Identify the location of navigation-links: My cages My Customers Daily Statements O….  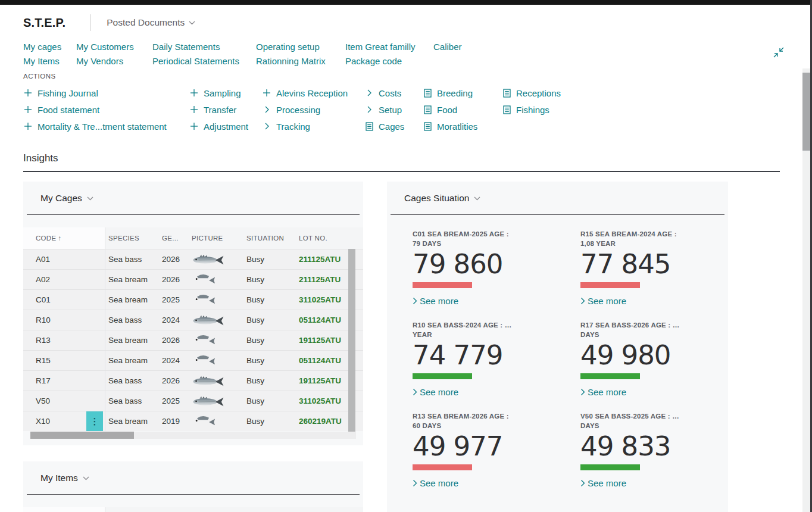
(243, 54).